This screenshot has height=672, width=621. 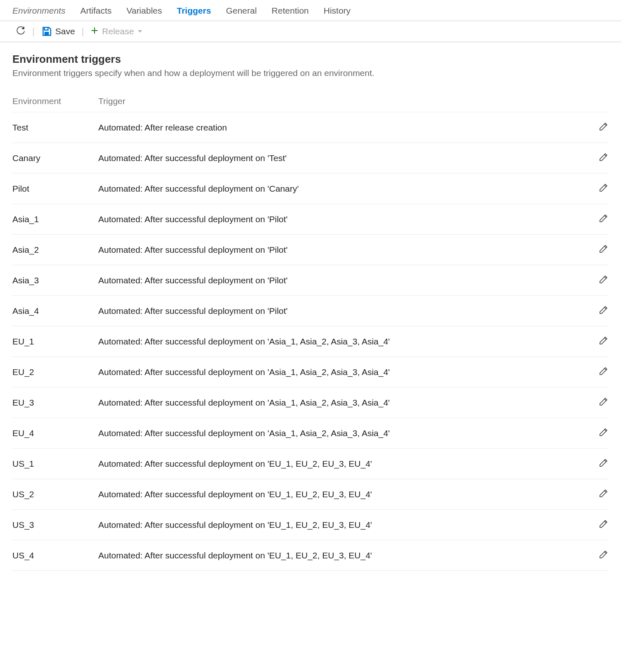 What do you see at coordinates (241, 11) in the screenshot?
I see `tab-general: General` at bounding box center [241, 11].